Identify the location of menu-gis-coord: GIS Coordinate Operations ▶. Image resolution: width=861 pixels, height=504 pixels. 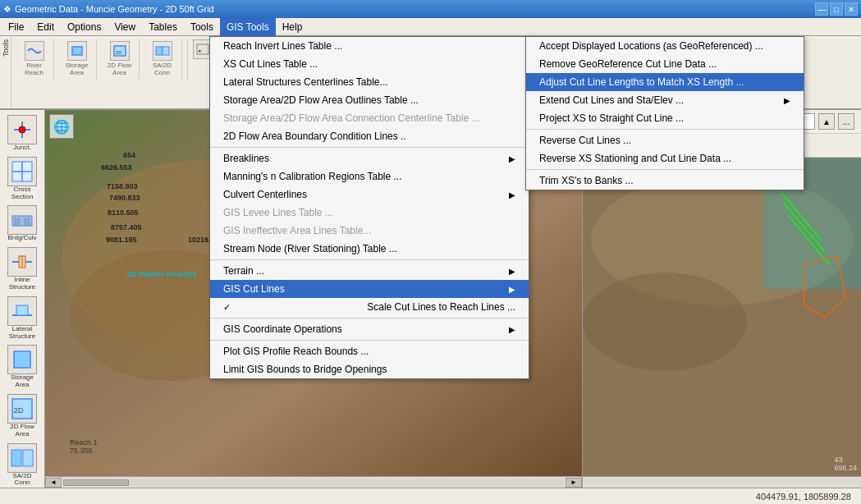
(369, 329).